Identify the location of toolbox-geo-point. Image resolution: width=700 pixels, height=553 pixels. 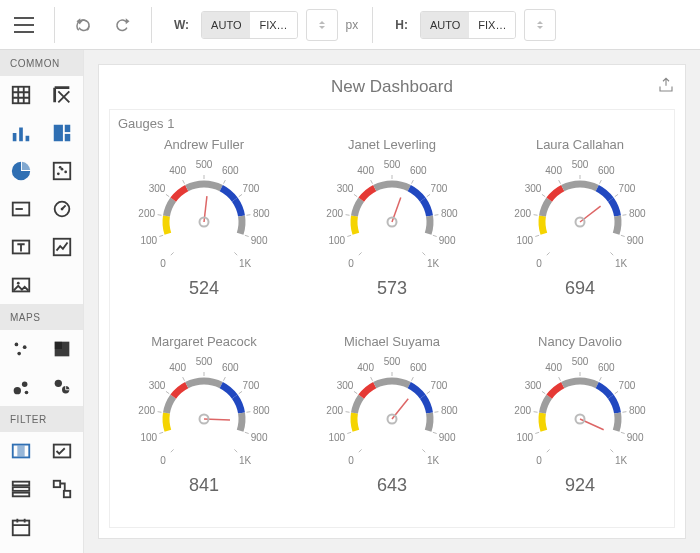
(21, 349).